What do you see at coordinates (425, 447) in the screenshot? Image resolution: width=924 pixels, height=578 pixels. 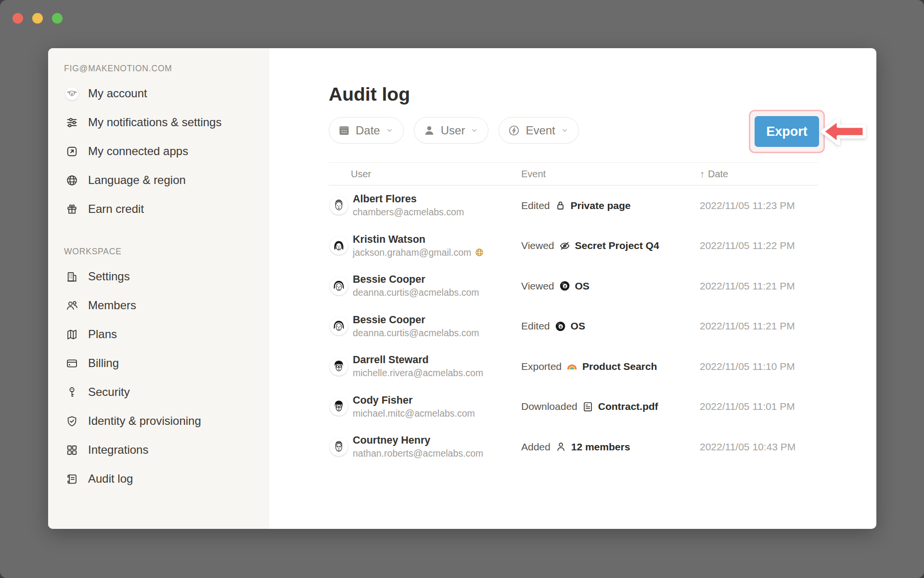 I see `user-cell: Courtney Henry nathan.roberts@acmelabs.c…` at bounding box center [425, 447].